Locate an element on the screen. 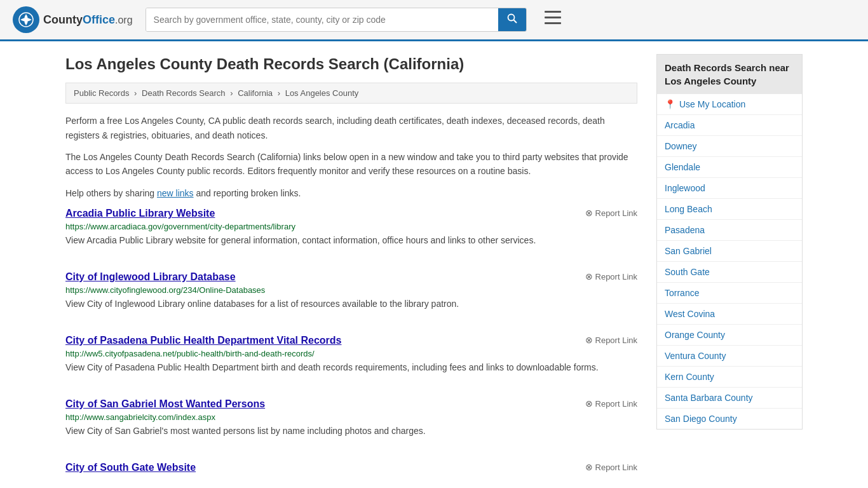 The height and width of the screenshot is (488, 868). result-title-3: City of San Gabriel Most Wanted Persons is located at coordinates (165, 404).